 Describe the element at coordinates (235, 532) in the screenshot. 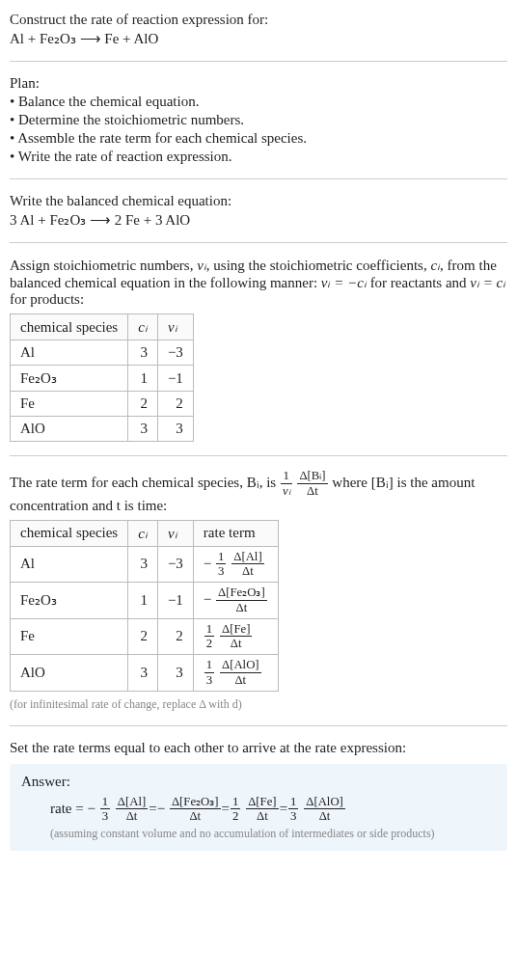

I see `col-rate-term: rate term` at that location.